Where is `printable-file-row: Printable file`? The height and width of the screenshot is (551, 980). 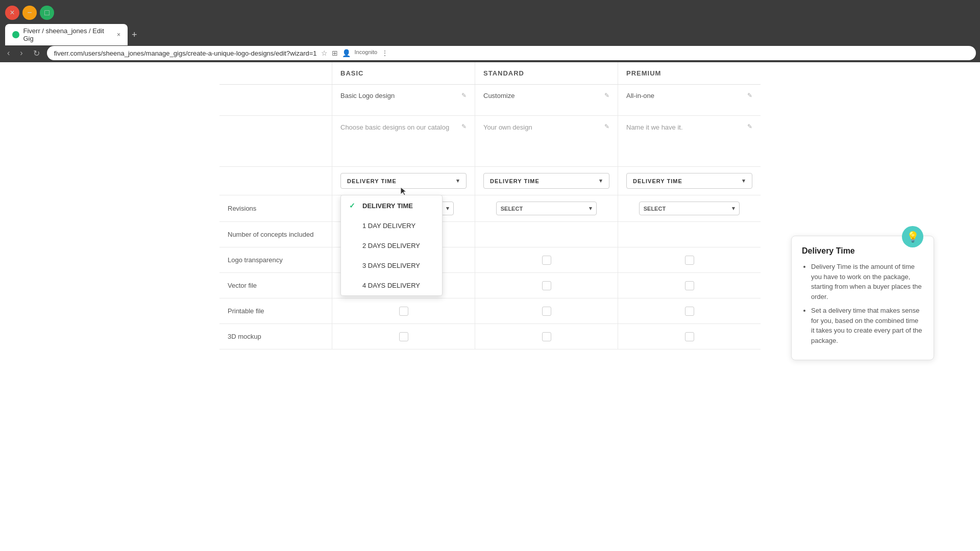
printable-file-row: Printable file is located at coordinates (490, 311).